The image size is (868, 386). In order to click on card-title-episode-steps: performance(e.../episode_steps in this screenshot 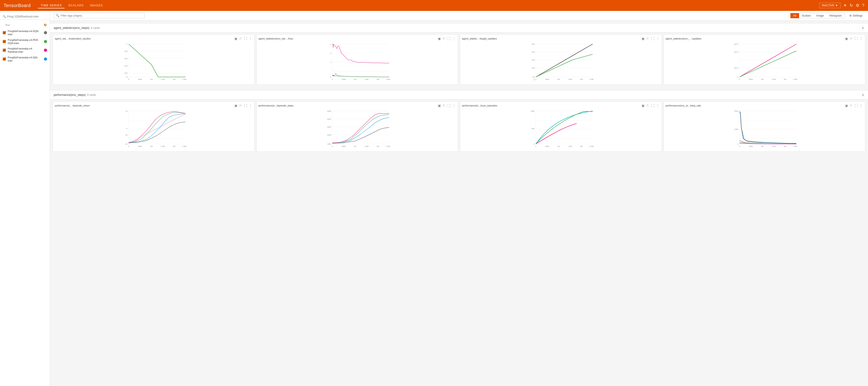, I will do `click(348, 106)`.